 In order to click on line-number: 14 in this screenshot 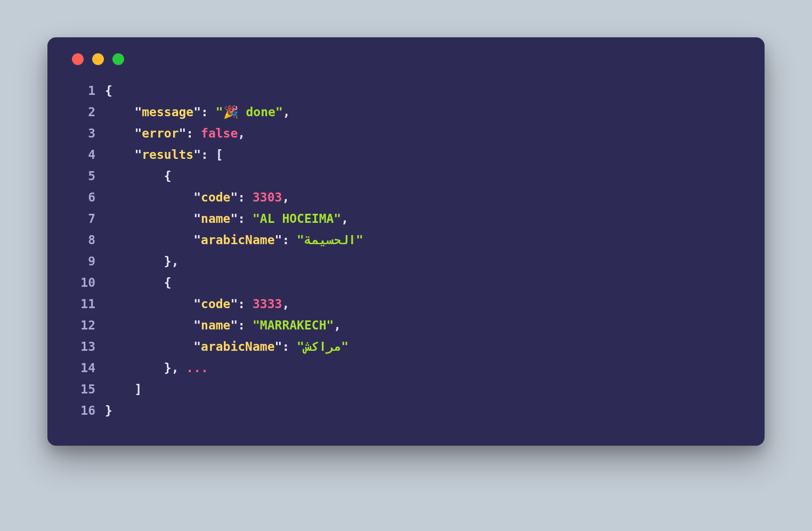, I will do `click(84, 368)`.